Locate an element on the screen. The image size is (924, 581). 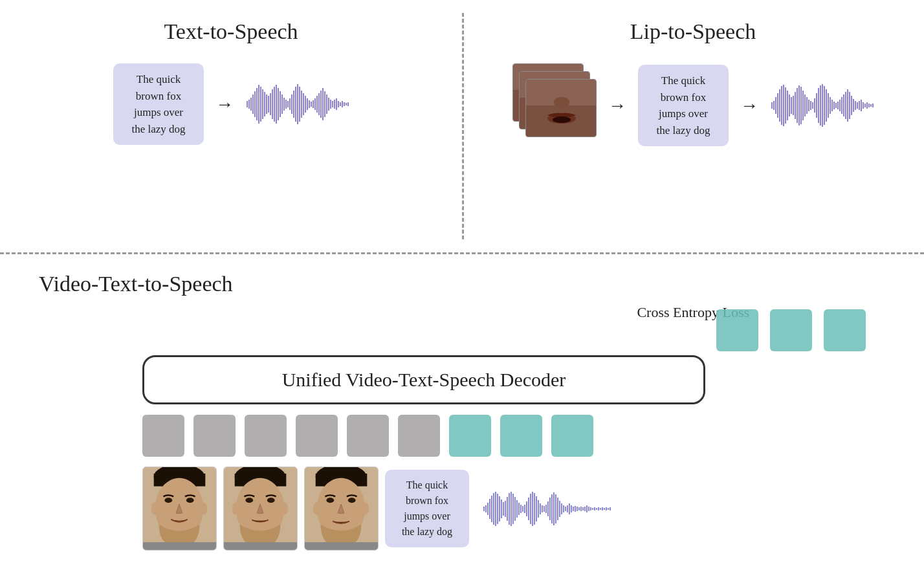
vtts-waveform is located at coordinates (547, 509).